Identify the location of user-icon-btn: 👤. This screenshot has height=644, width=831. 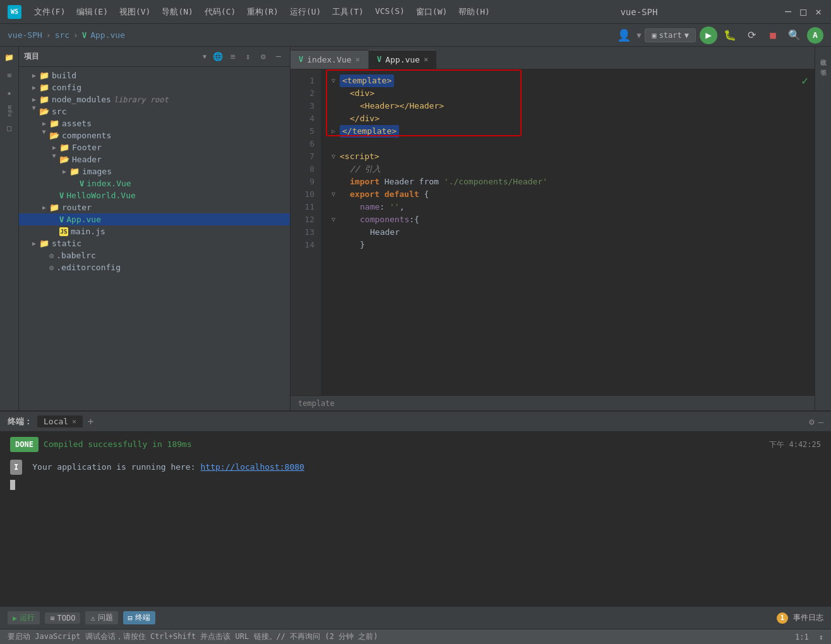
(624, 35).